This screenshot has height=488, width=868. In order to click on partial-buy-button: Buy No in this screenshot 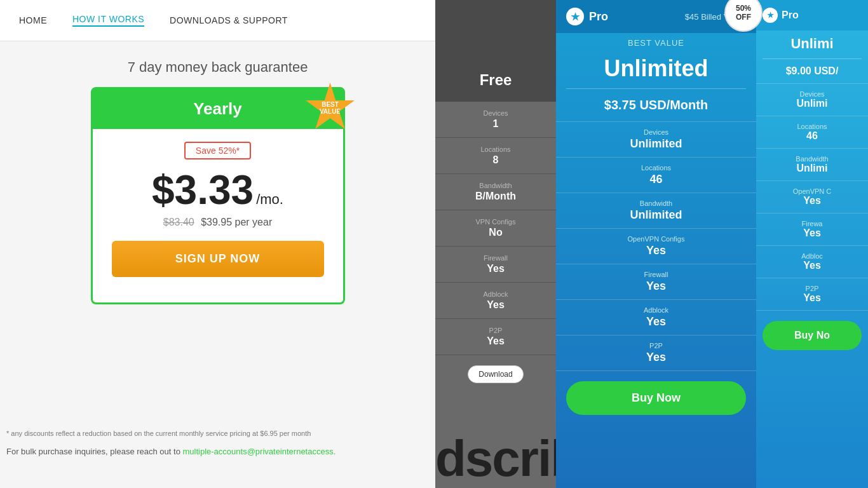, I will do `click(812, 336)`.